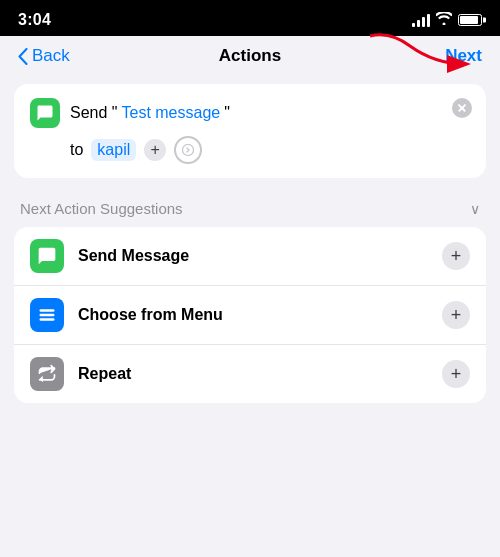 This screenshot has height=557, width=500. What do you see at coordinates (421, 20) in the screenshot?
I see `signal-icon` at bounding box center [421, 20].